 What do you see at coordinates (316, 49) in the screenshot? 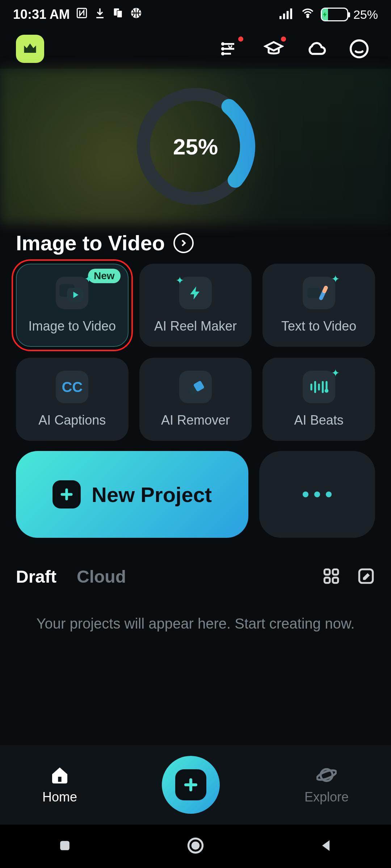
I see `cloud-icon` at bounding box center [316, 49].